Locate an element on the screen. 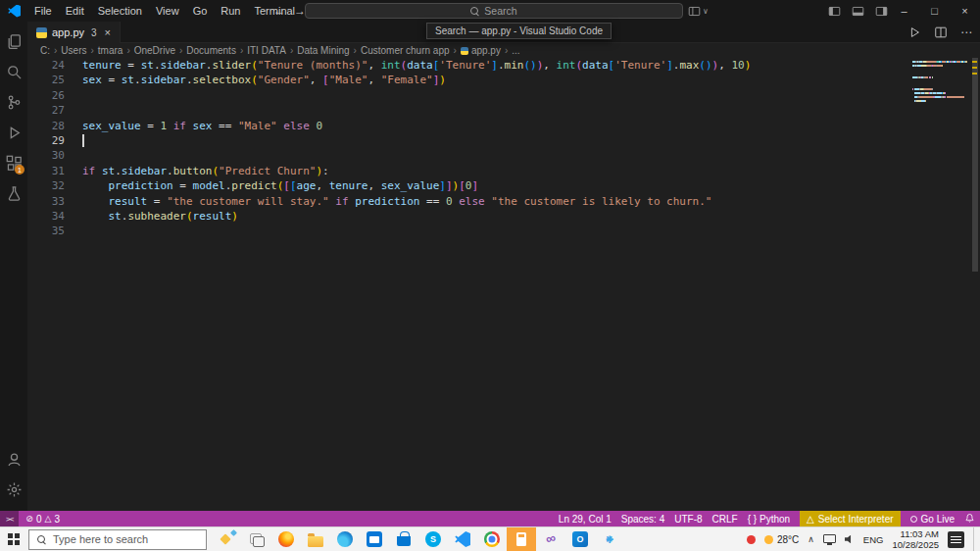 This screenshot has height=551, width=980. breadcrumb-item: ITI DATA is located at coordinates (267, 51).